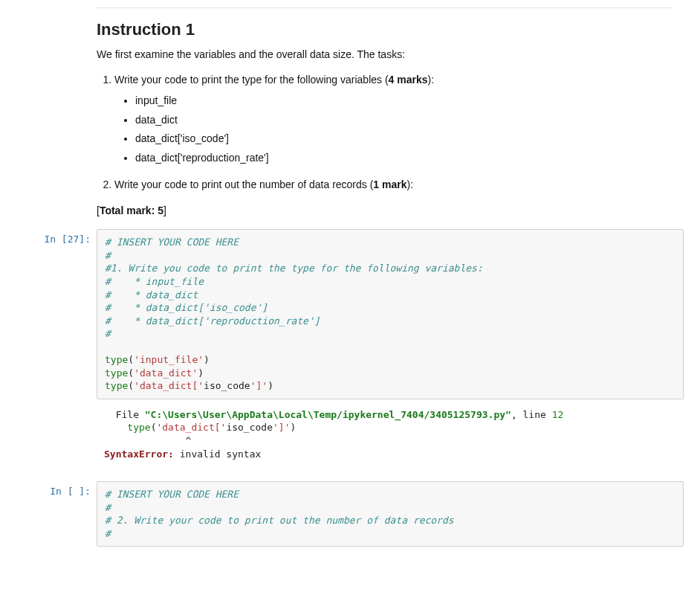  What do you see at coordinates (409, 80) in the screenshot?
I see `task1-marks: 4 marks` at bounding box center [409, 80].